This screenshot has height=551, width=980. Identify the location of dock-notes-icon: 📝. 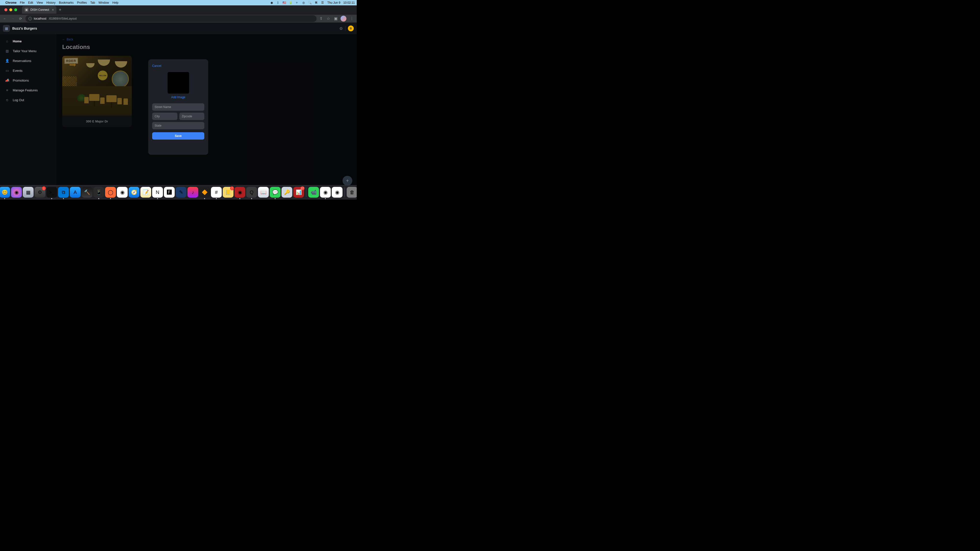
(146, 192).